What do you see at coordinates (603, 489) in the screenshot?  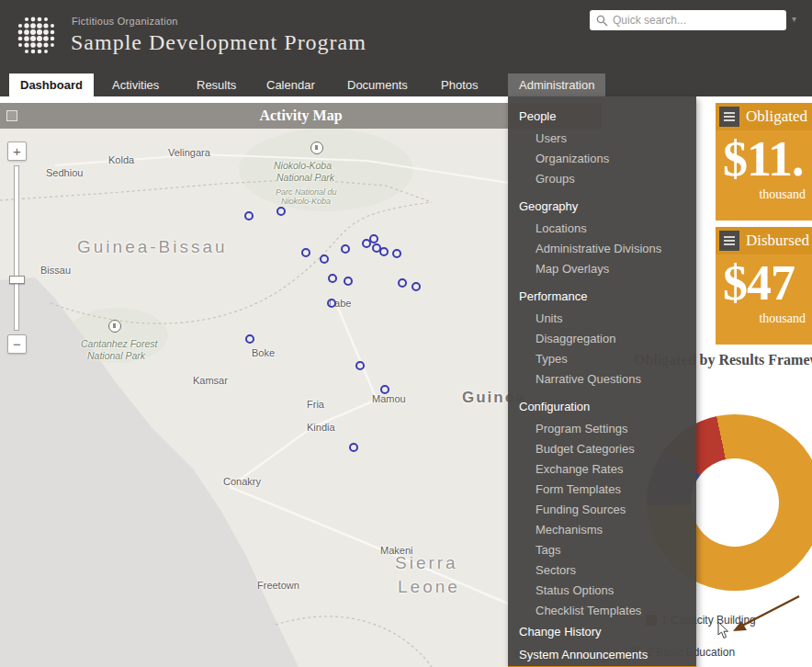 I see `menu-item-form-templates: Form Templates` at bounding box center [603, 489].